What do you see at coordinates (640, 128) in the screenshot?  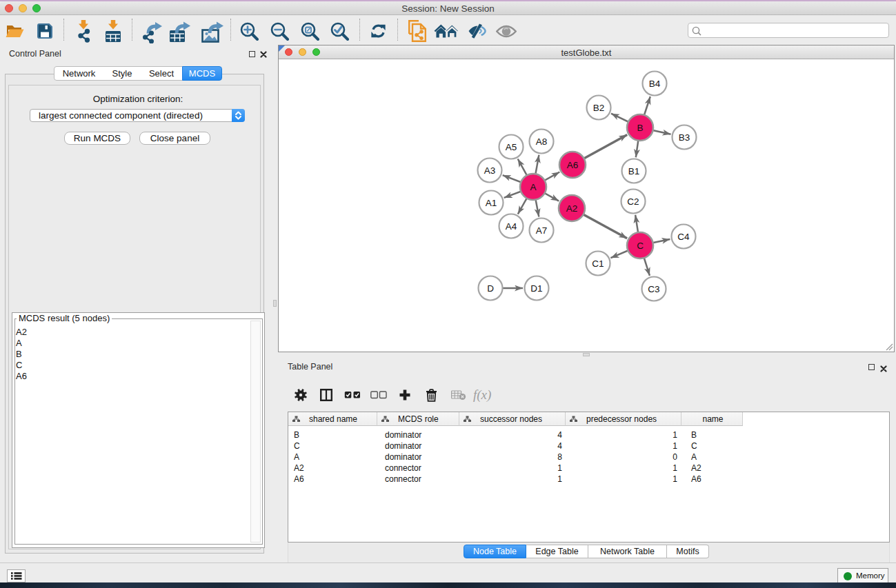 I see `svg-text: B` at bounding box center [640, 128].